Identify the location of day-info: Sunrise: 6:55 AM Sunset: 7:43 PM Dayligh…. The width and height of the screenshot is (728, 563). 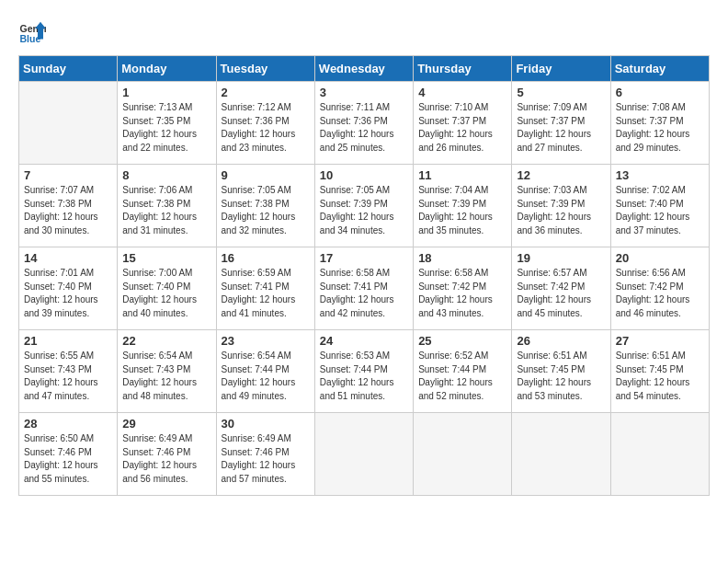
(68, 376).